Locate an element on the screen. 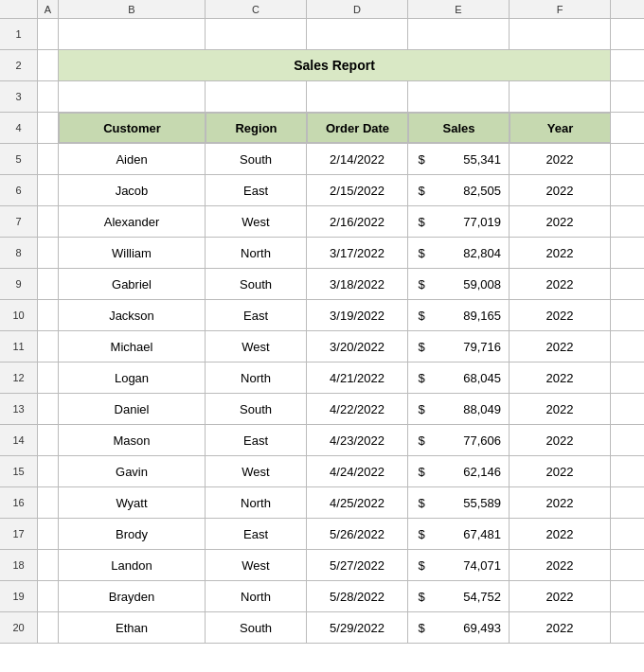 The image size is (644, 672). cell-date-9: 3/18/2022 is located at coordinates (358, 284).